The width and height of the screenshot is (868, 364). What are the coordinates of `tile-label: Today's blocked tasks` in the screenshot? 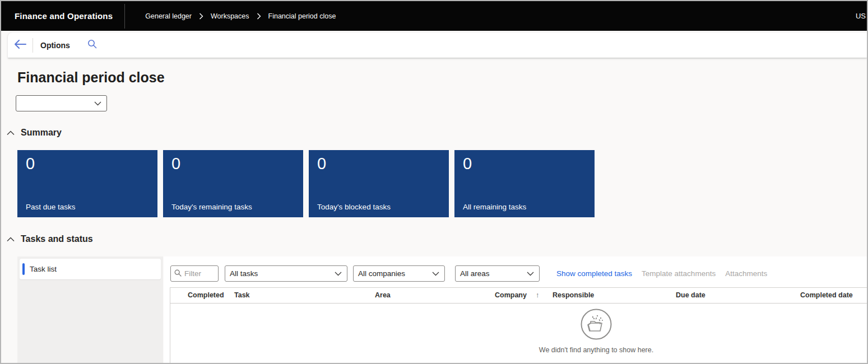 It's located at (354, 207).